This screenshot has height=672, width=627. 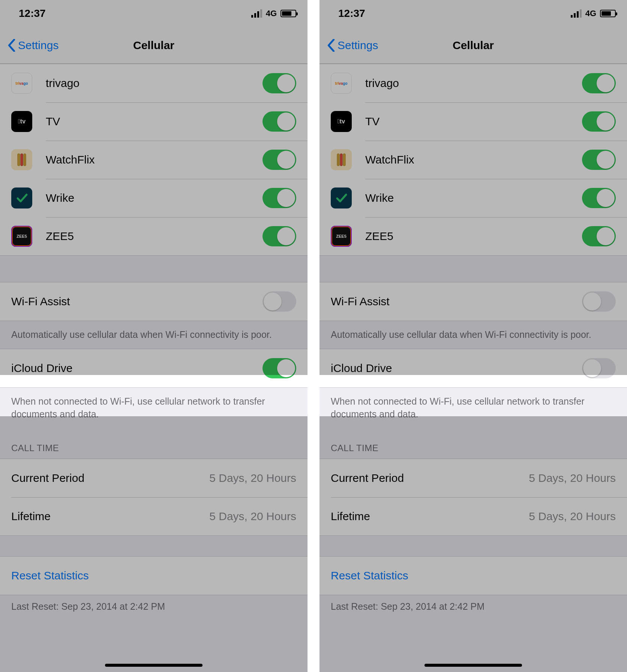 What do you see at coordinates (474, 122) in the screenshot?
I see `app-label: TV` at bounding box center [474, 122].